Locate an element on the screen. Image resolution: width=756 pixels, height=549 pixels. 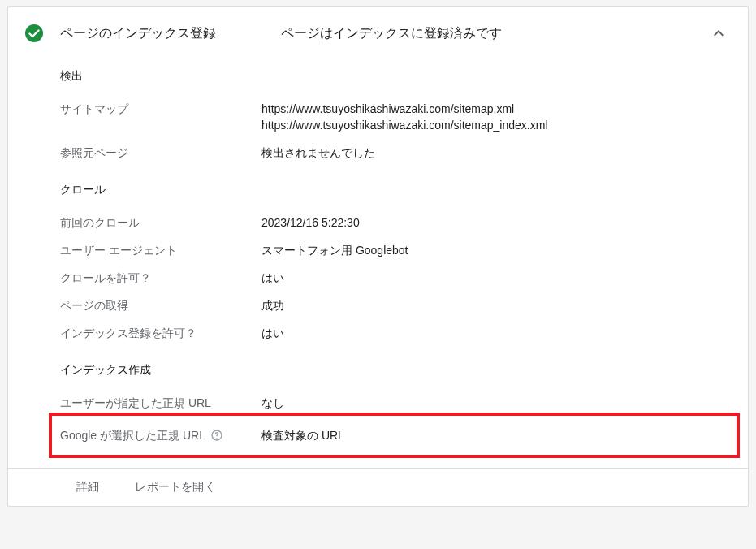
value-crawl-allowed: はい is located at coordinates (495, 278).